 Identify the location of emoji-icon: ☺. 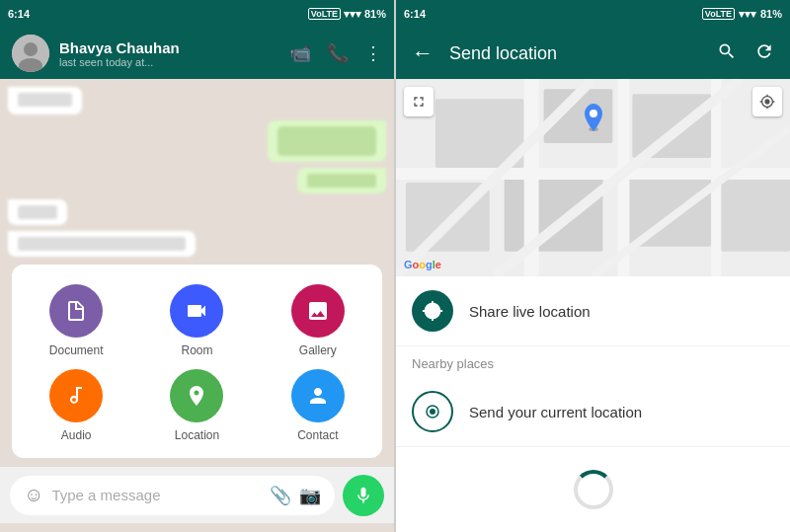
(34, 495).